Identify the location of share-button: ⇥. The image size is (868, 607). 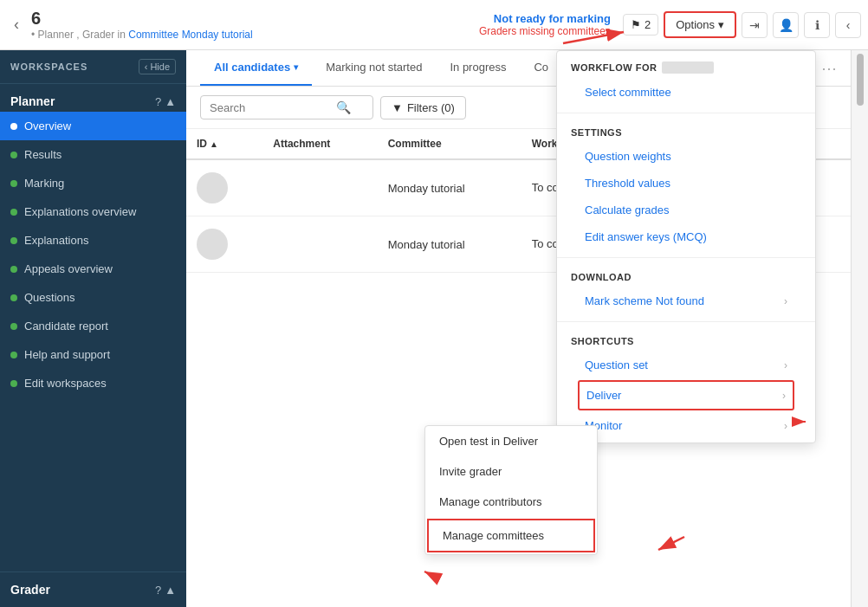
(755, 25).